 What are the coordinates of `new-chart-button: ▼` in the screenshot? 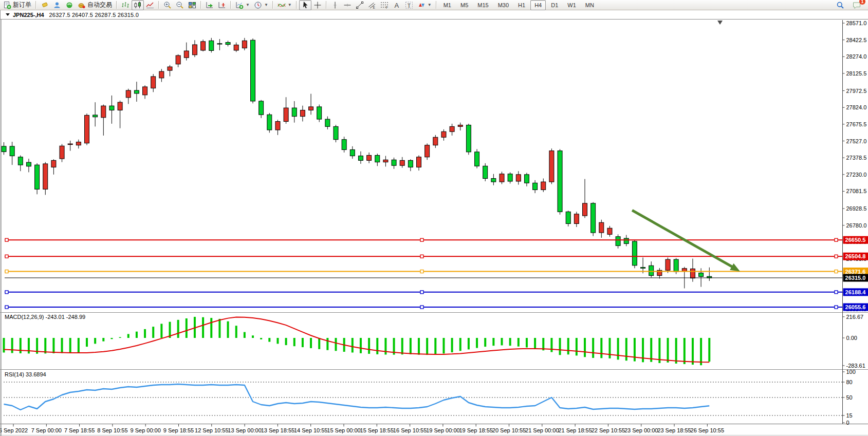 It's located at (243, 5).